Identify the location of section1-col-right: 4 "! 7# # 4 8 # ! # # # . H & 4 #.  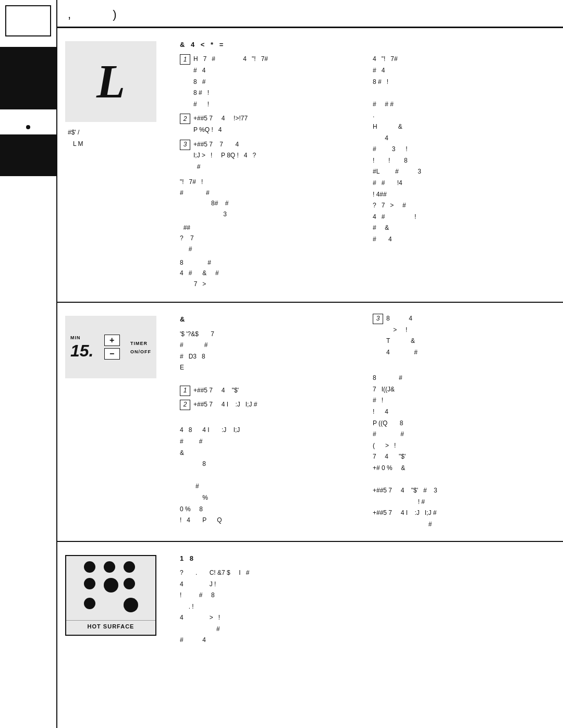
(464, 172).